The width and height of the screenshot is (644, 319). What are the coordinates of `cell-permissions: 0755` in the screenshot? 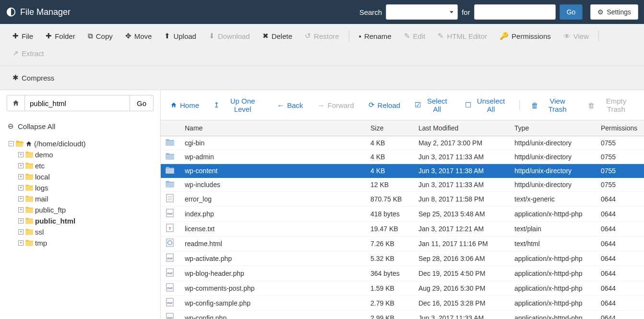 It's located at (620, 157).